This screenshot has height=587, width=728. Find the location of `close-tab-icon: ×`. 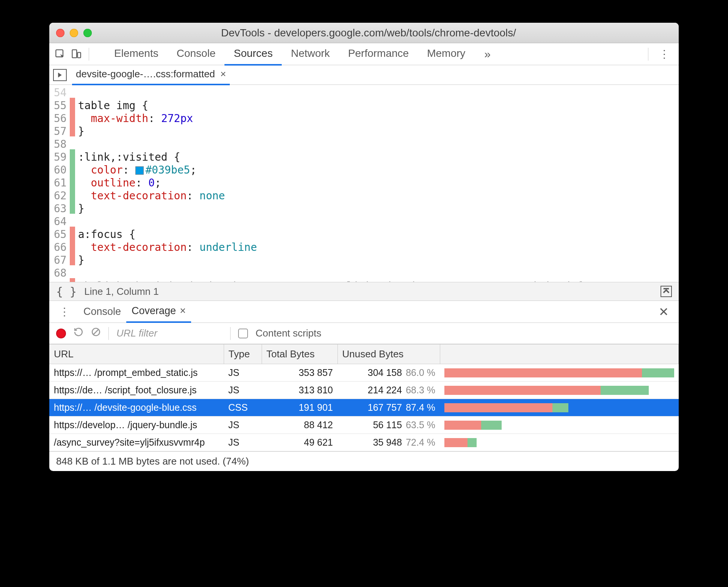

close-tab-icon: × is located at coordinates (223, 74).